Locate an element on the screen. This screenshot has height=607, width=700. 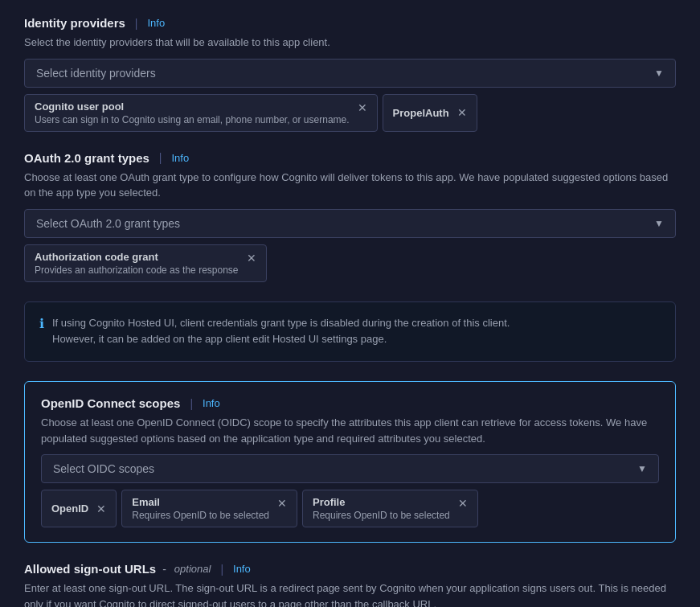
tag-openid-title: OpenID is located at coordinates (70, 508).